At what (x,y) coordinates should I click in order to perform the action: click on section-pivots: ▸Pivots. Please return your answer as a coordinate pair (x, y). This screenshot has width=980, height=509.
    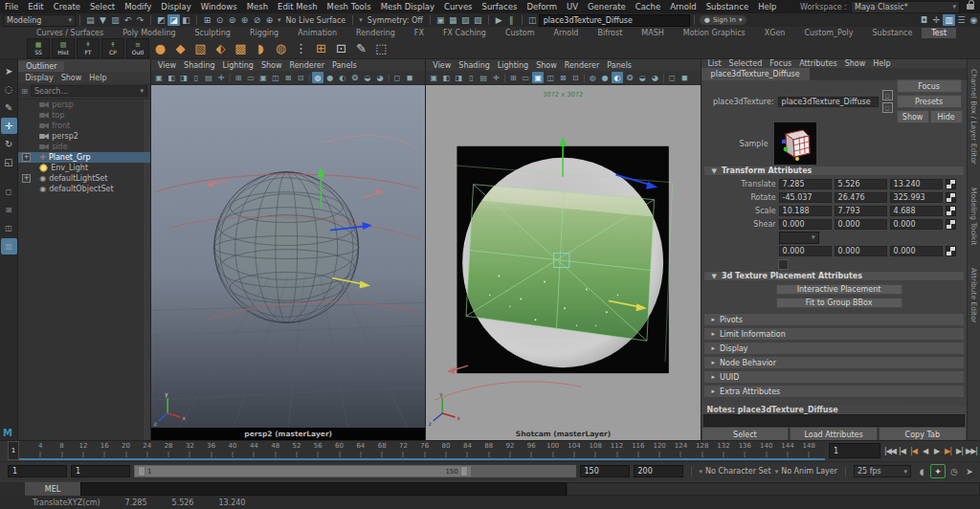
    Looking at the image, I should click on (835, 320).